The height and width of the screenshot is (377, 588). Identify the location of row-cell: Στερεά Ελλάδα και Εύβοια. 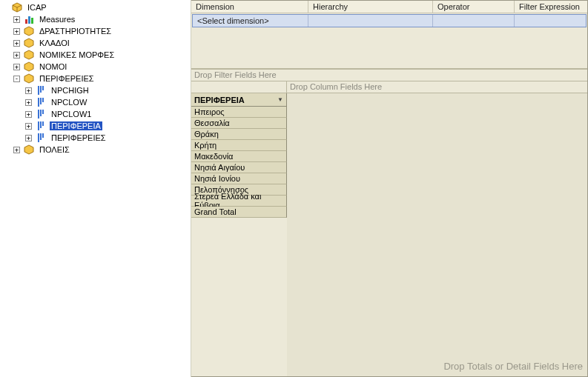
(239, 201).